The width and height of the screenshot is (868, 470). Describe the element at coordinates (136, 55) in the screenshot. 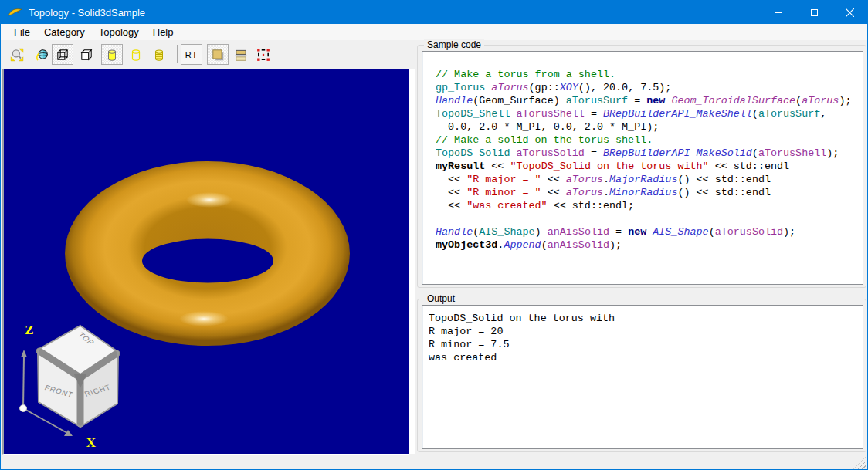

I see `cylinder-wireframe-icon` at that location.